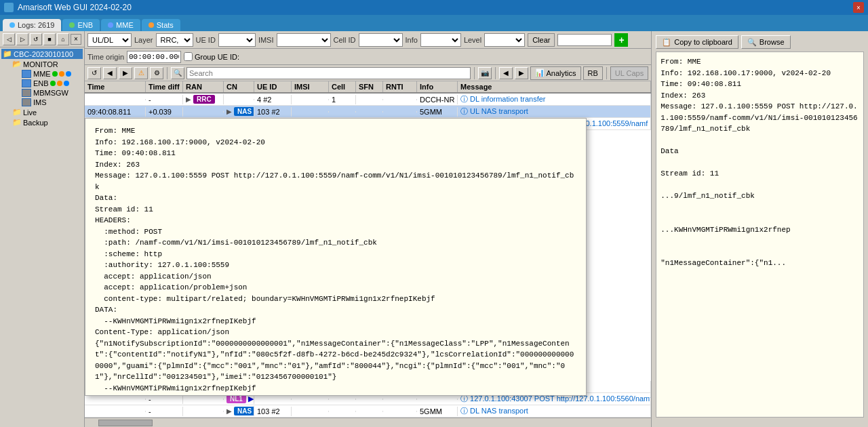  I want to click on td-info: DCCH-NR, so click(437, 100).